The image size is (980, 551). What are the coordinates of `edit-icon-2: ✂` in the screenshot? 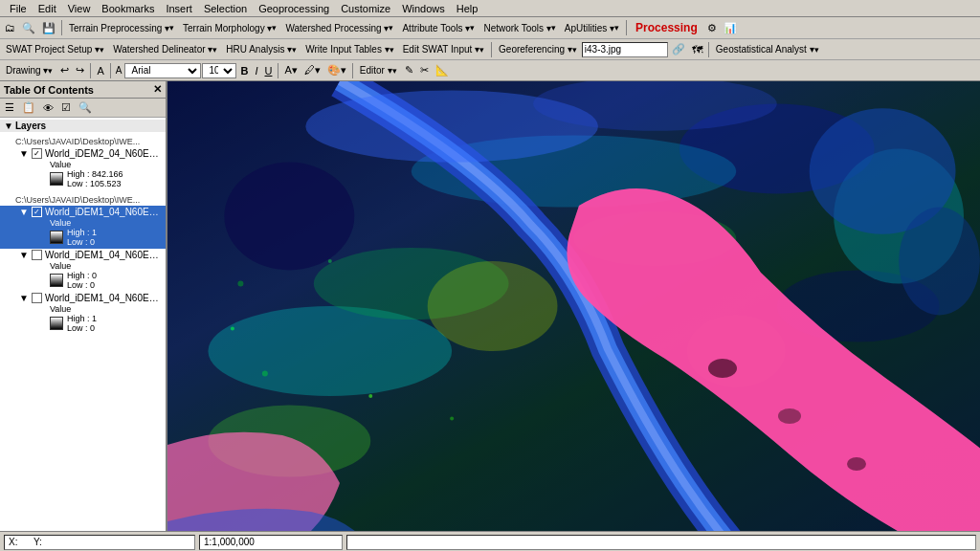 It's located at (425, 71).